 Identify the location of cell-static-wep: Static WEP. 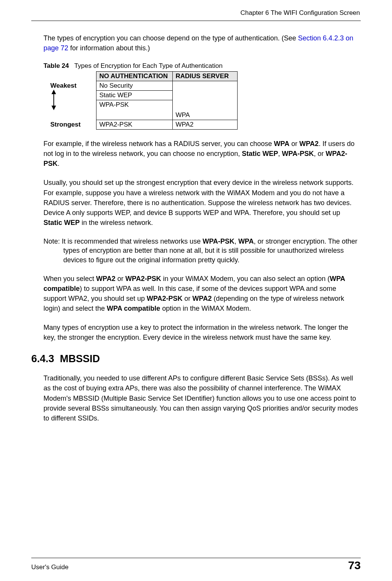
(134, 95).